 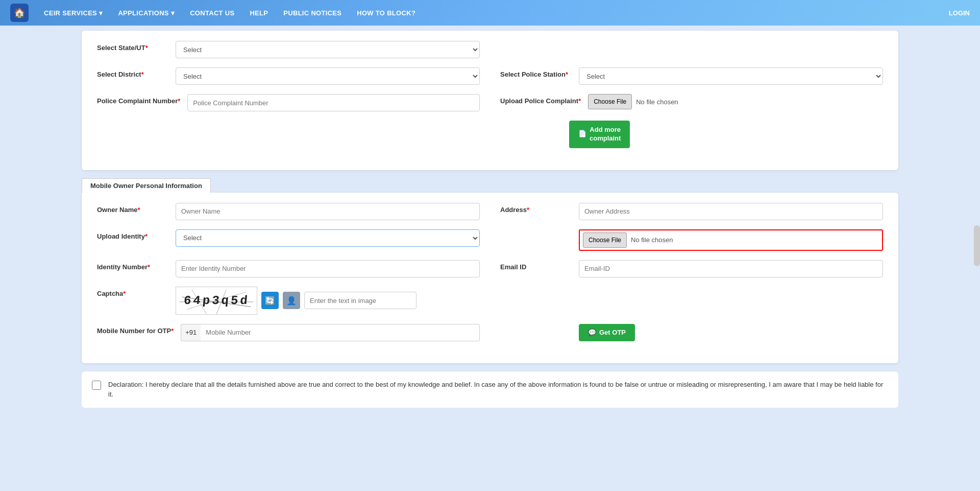 I want to click on state-group: Select State/UT* Select, so click(x=288, y=50).